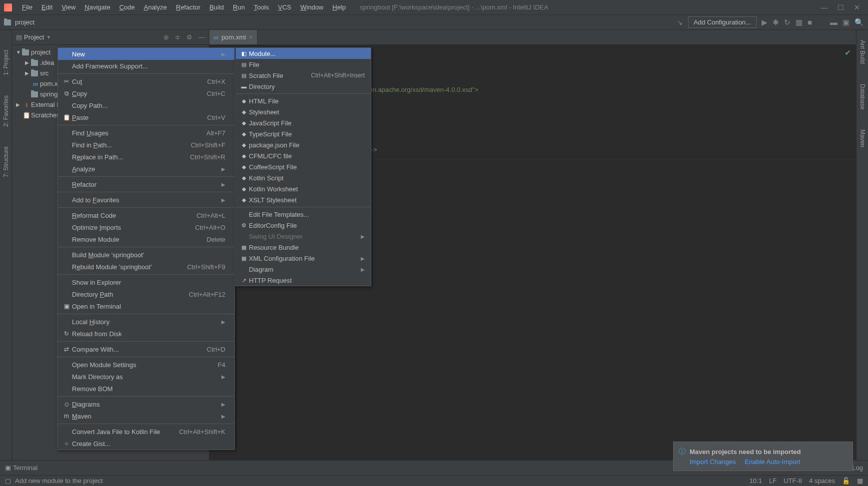  I want to click on new-http-request: ↗HTTP Request, so click(303, 280).